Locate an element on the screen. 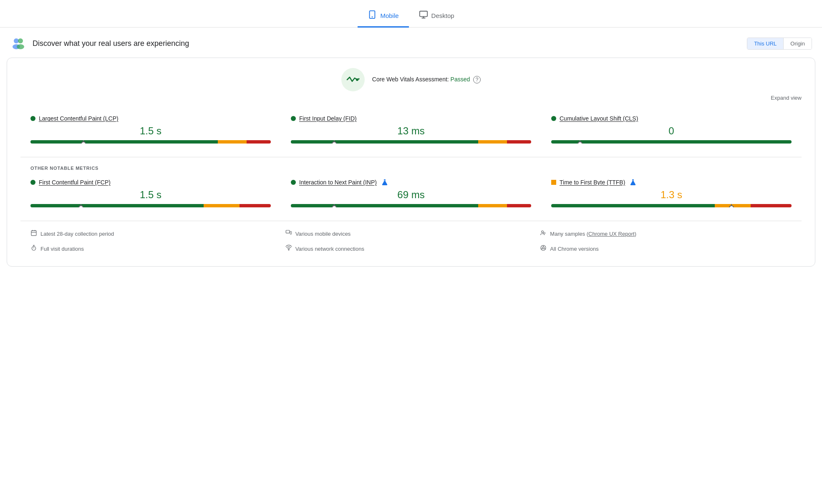  users-avatar-icon is located at coordinates (18, 43).